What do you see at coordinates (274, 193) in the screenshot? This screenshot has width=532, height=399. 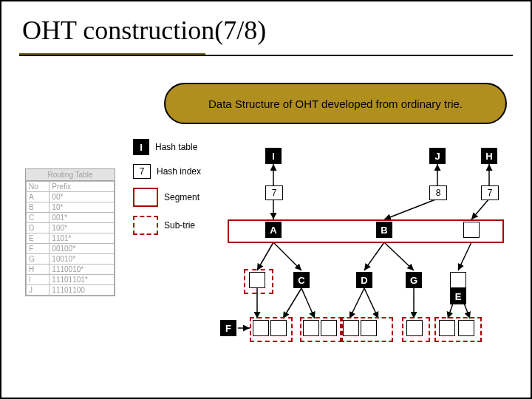 I see `idx-node-7a: 7` at bounding box center [274, 193].